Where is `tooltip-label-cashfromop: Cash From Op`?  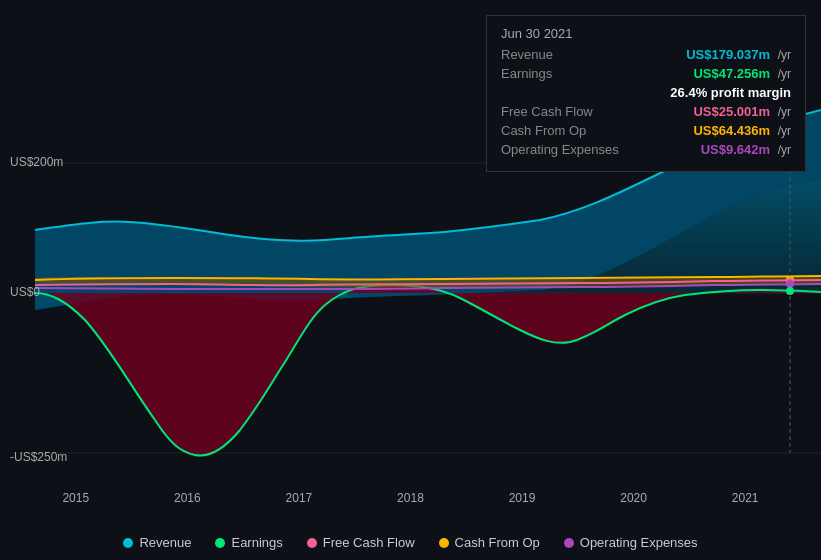 tooltip-label-cashfromop: Cash From Op is located at coordinates (544, 130).